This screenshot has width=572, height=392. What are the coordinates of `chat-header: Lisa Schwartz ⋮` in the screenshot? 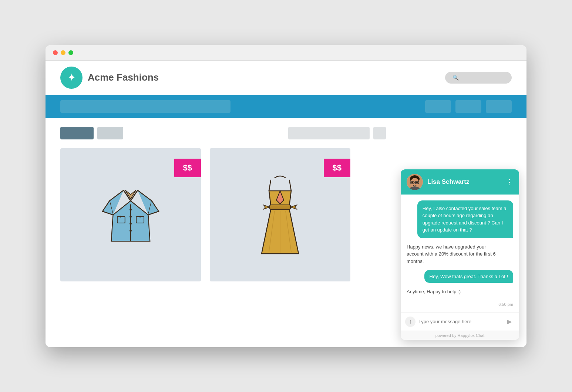 It's located at (460, 182).